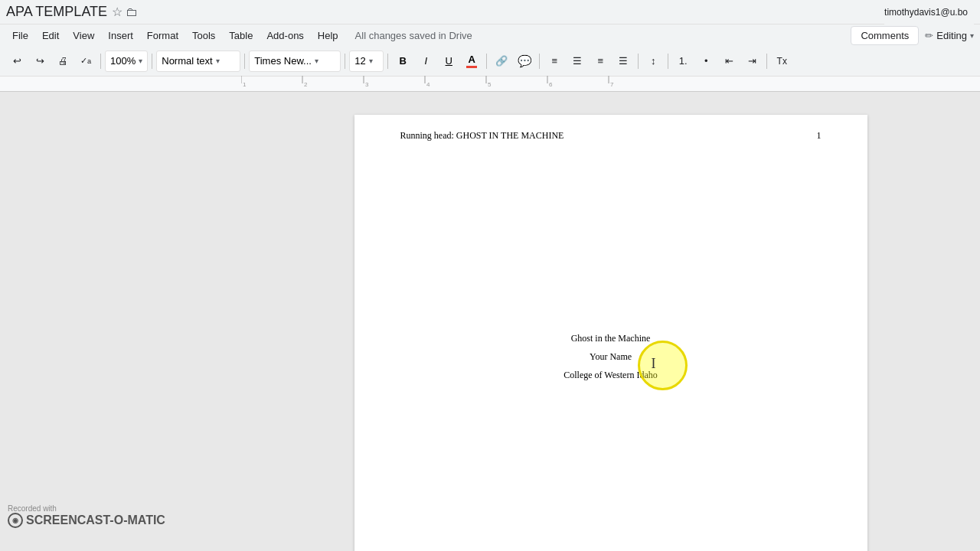 This screenshot has height=551, width=980. I want to click on redo-button: ↪, so click(40, 61).